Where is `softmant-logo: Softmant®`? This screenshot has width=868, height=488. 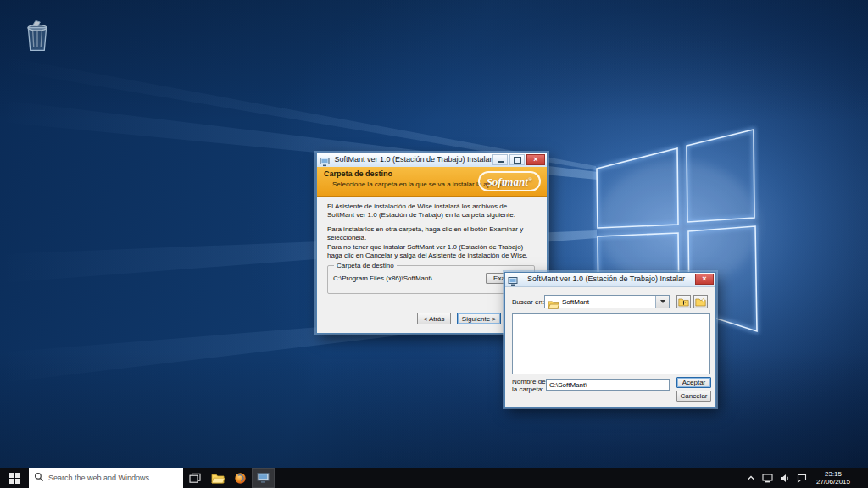
softmant-logo: Softmant® is located at coordinates (509, 181).